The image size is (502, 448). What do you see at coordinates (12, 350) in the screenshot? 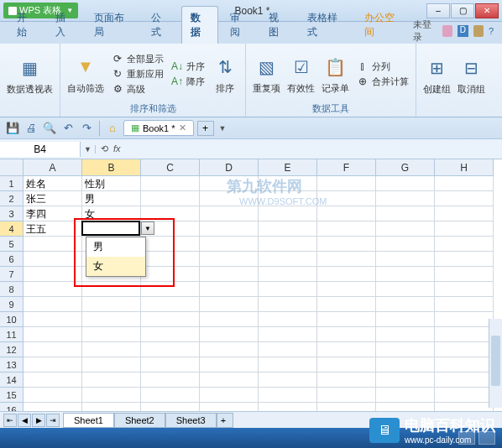
I see `row-header-12: 12` at bounding box center [12, 350].